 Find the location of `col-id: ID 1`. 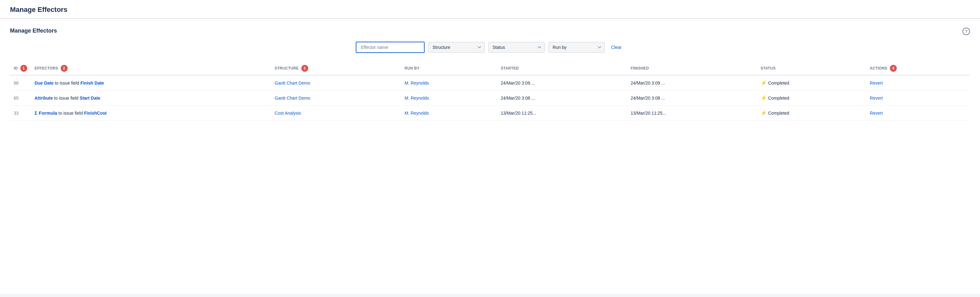

col-id: ID 1 is located at coordinates (21, 69).